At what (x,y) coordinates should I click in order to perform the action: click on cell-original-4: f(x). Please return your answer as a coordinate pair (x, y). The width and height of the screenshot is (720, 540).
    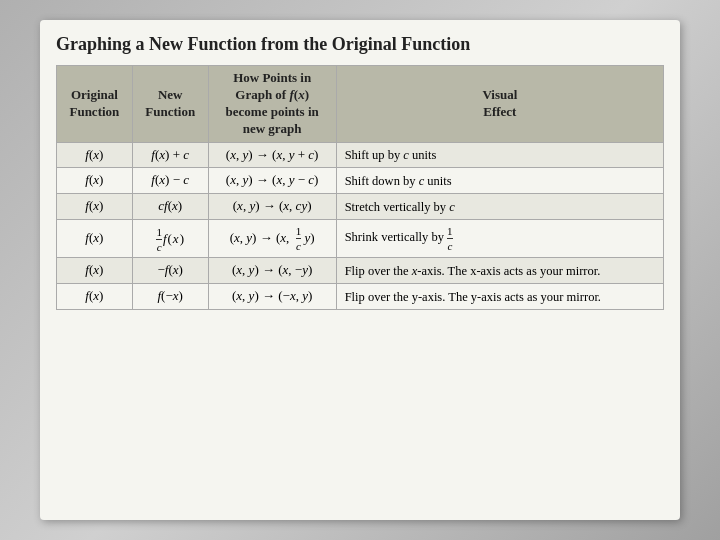
    Looking at the image, I should click on (95, 239).